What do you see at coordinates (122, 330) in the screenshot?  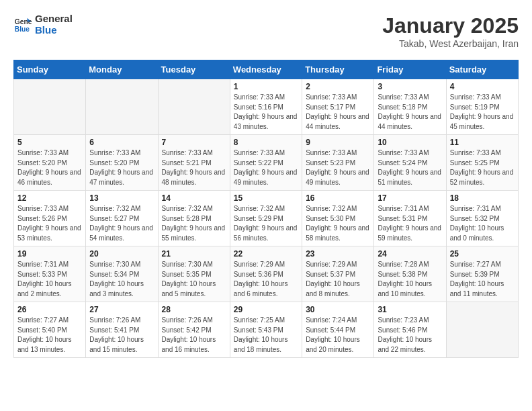 I see `day-cell: 27 Sunrise: 7:26 AMSunset: 5:41 PMDaylig…` at bounding box center [122, 330].